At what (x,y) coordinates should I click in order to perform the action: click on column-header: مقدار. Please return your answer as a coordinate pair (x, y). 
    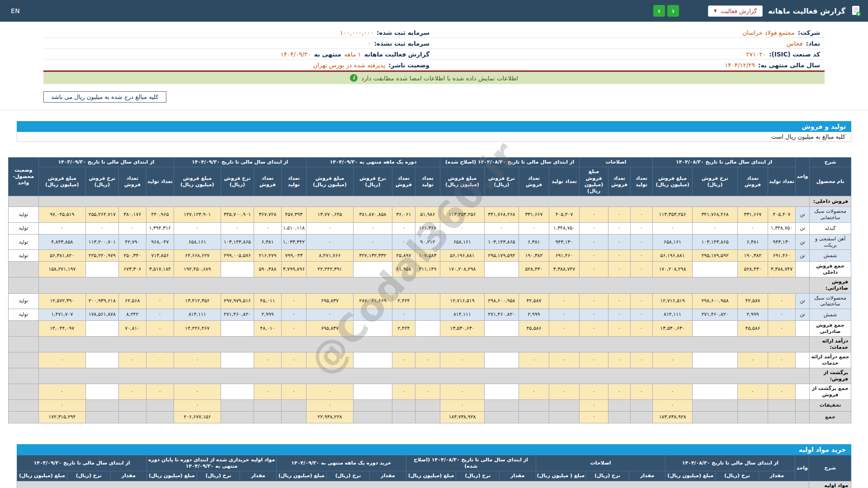
    Looking at the image, I should click on (518, 476).